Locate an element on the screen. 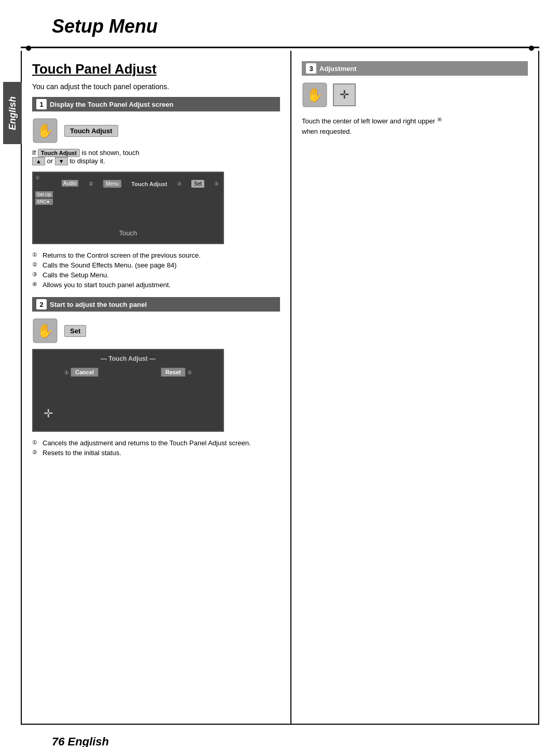 The image size is (560, 747). step2-num: 2 is located at coordinates (41, 304).